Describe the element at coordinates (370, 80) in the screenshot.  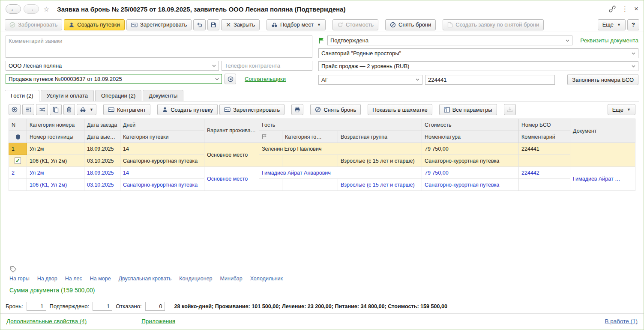
I see `bso-series-field` at that location.